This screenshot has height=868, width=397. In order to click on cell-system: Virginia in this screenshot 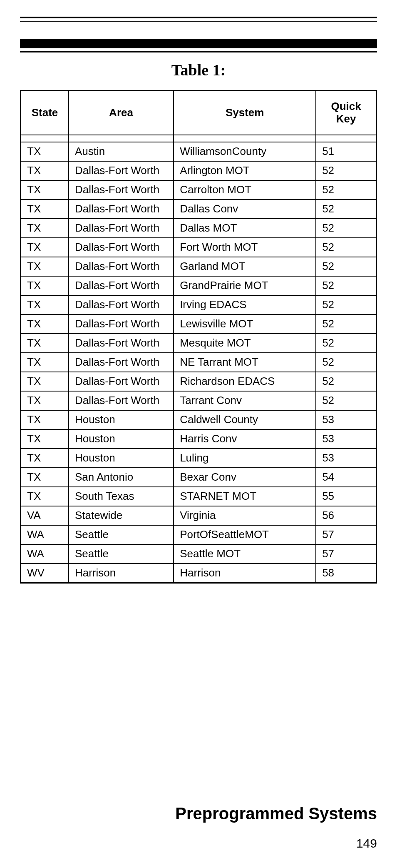, I will do `click(245, 516)`.